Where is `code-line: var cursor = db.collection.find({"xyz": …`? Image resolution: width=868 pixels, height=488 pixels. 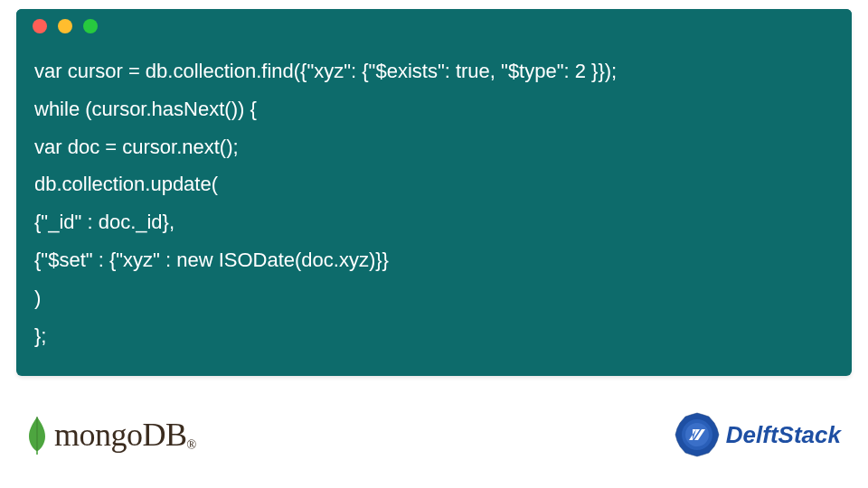
code-line: var cursor = db.collection.find({"xyz": … is located at coordinates (326, 70).